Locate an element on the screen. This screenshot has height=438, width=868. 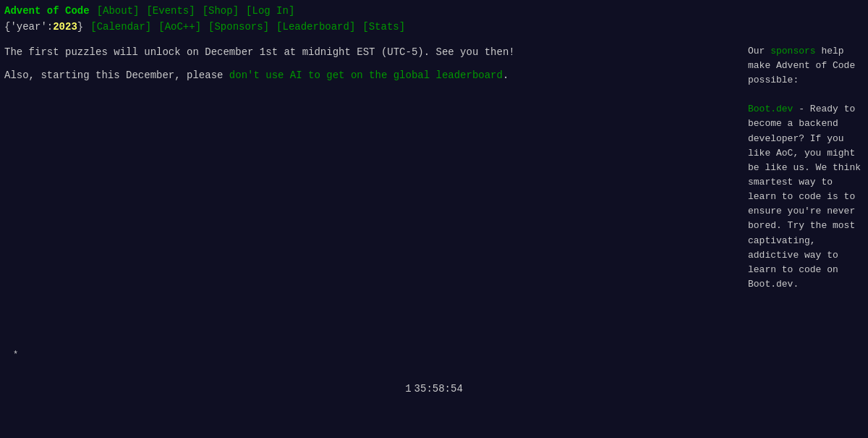
timer-line: 1 35:58:54 is located at coordinates (434, 389).